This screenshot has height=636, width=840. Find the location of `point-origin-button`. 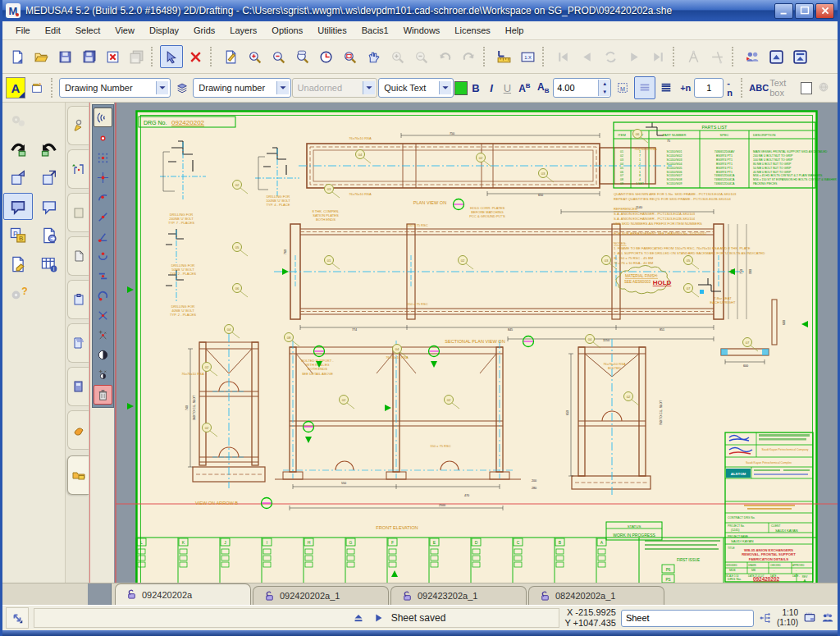

point-origin-button is located at coordinates (103, 355).